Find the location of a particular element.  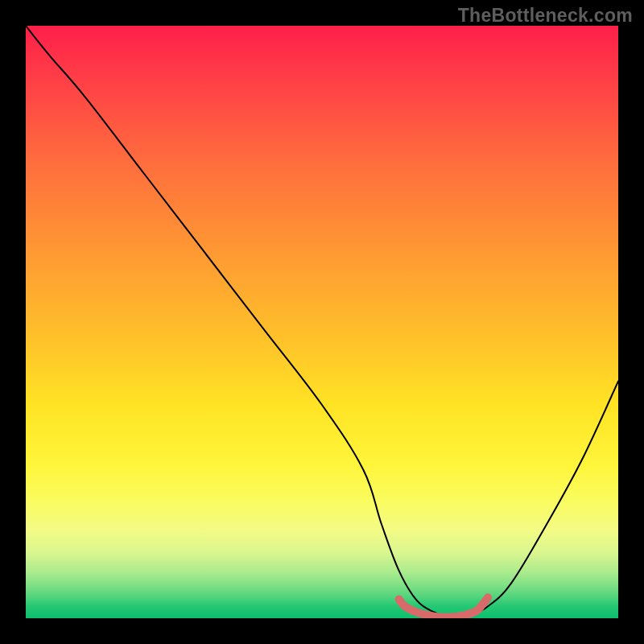

watermark-text: TheBottleneck.com is located at coordinates (546, 16).